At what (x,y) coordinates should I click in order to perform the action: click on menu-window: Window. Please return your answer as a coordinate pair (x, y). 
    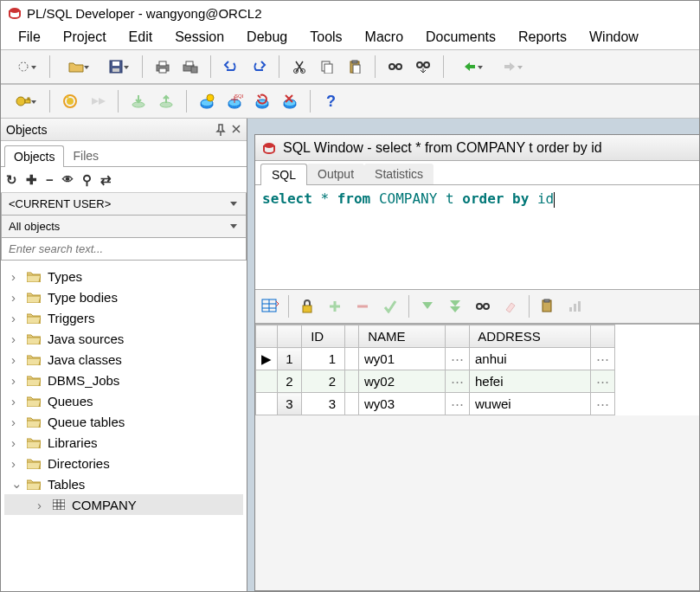
    Looking at the image, I should click on (614, 37).